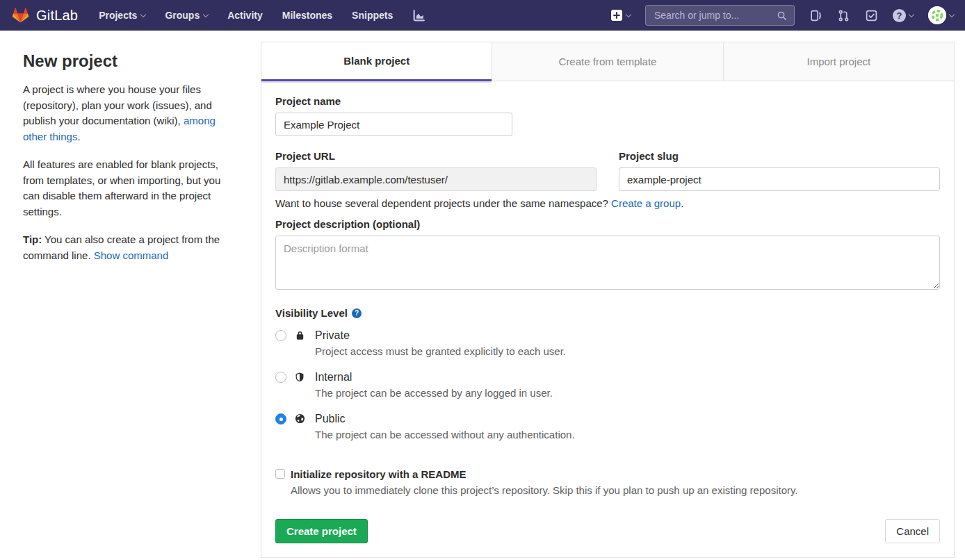 The image size is (965, 560). I want to click on issues-icon, so click(816, 15).